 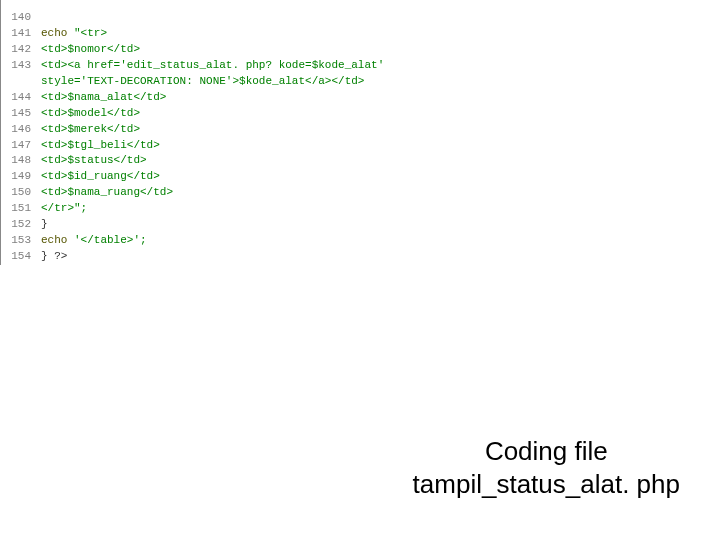 What do you see at coordinates (94, 241) in the screenshot?
I see `code-text: echo '</table>';` at bounding box center [94, 241].